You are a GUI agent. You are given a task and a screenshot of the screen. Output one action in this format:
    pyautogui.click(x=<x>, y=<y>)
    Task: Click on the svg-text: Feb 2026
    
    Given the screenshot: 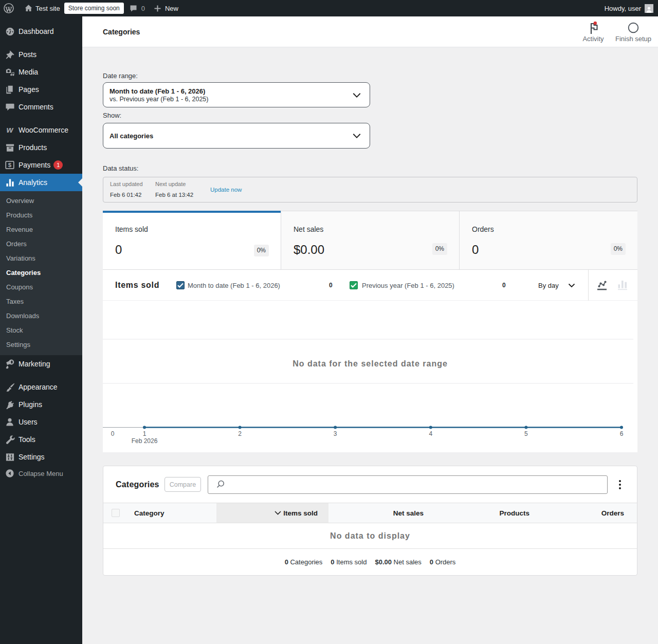 What is the action you would take?
    pyautogui.click(x=145, y=441)
    